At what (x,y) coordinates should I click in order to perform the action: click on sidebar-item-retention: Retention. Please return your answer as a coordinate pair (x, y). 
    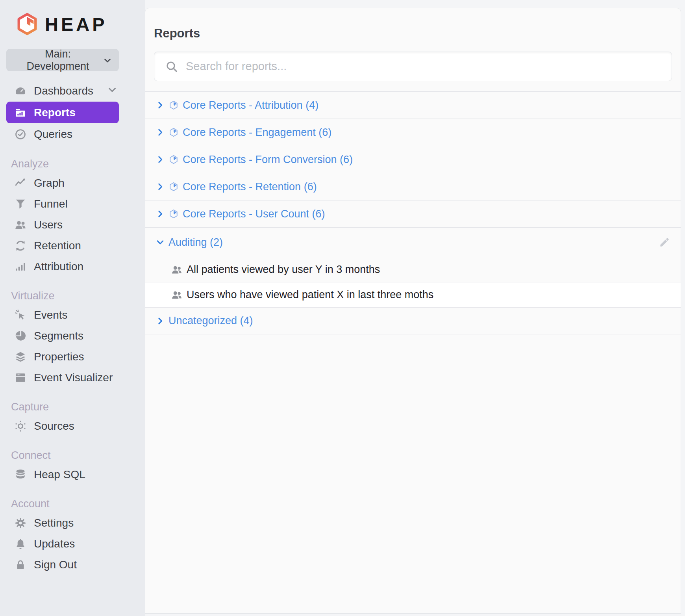
    Looking at the image, I should click on (63, 246).